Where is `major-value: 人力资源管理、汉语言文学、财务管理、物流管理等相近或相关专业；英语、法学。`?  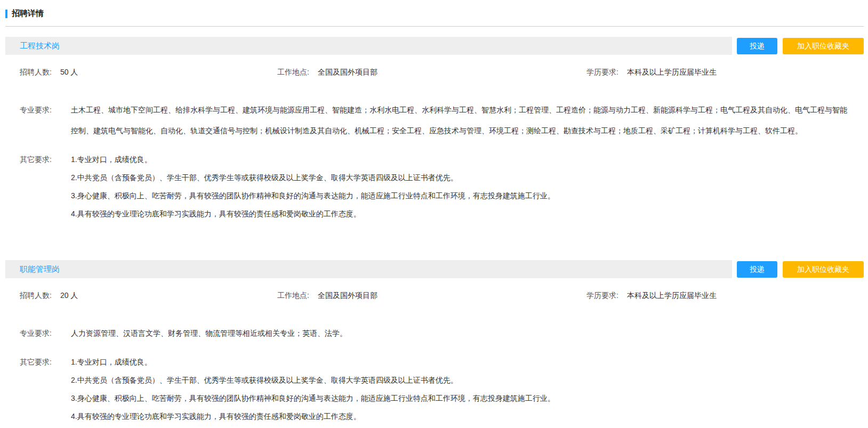
major-value: 人力资源管理、汉语言文学、财务管理、物流管理等相近或相关专业；英语、法学。 is located at coordinates (460, 334).